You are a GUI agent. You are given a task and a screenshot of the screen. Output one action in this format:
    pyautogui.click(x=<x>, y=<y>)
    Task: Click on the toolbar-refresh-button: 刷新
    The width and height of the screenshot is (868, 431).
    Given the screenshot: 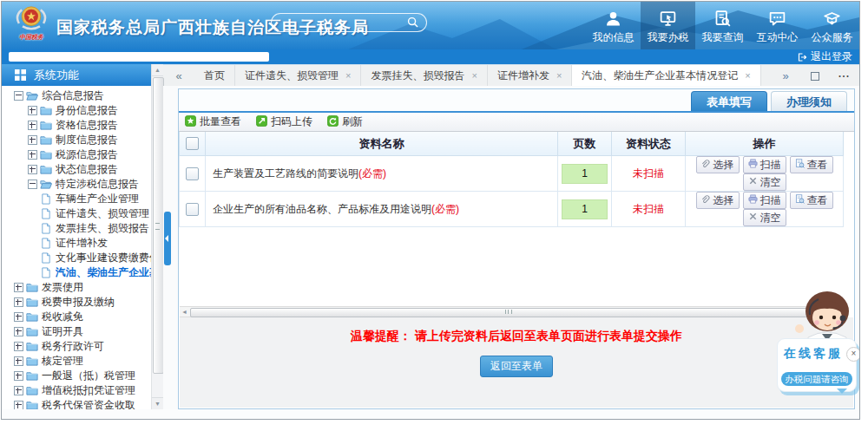 What is the action you would take?
    pyautogui.click(x=345, y=121)
    